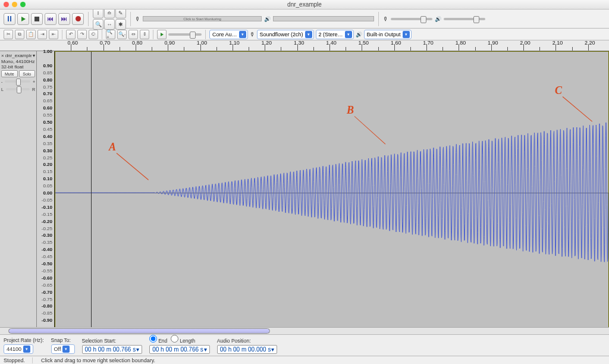 This screenshot has width=609, height=364. I want to click on selection-end-radio: End, so click(158, 339).